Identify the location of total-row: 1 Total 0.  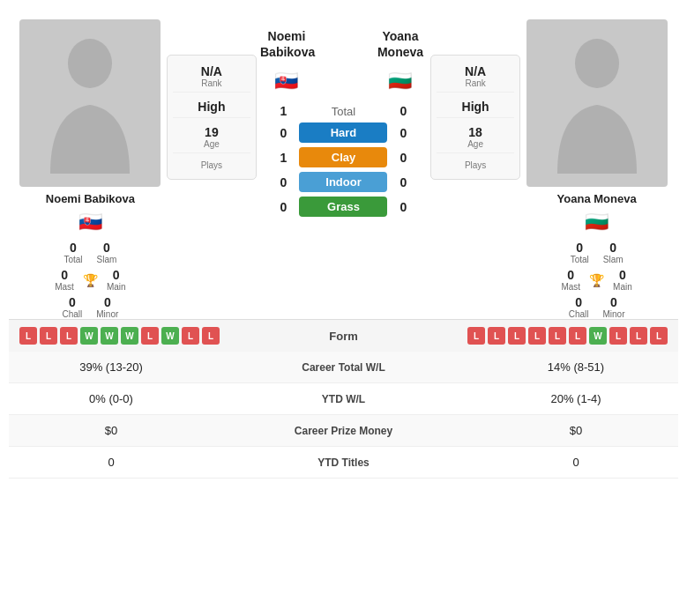
(344, 111).